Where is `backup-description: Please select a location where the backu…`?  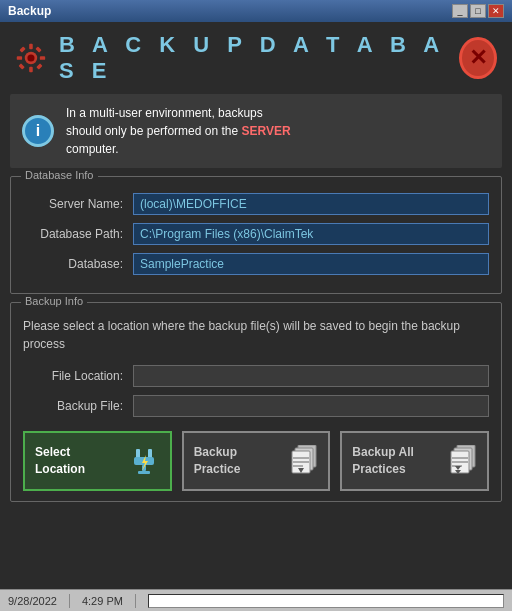
backup-description: Please select a location where the backu… is located at coordinates (256, 335).